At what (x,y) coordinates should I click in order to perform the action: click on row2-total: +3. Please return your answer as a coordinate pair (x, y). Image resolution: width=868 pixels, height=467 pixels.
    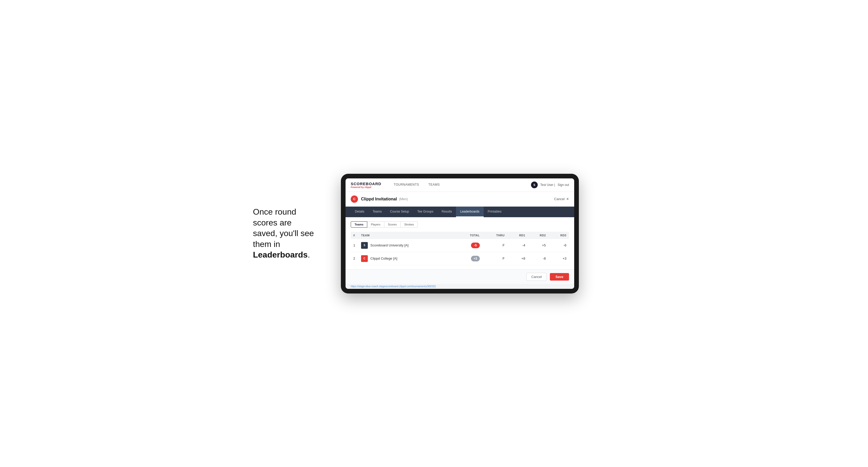
    Looking at the image, I should click on (468, 258).